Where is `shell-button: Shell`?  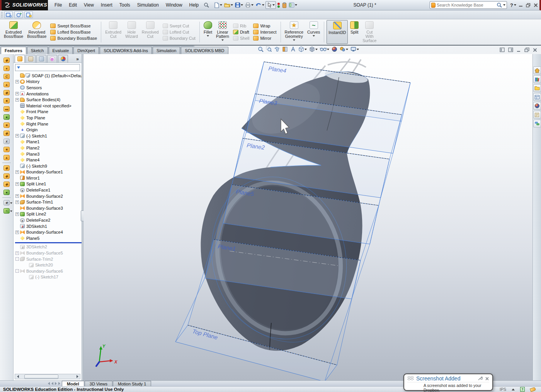
shell-button: Shell is located at coordinates (241, 38).